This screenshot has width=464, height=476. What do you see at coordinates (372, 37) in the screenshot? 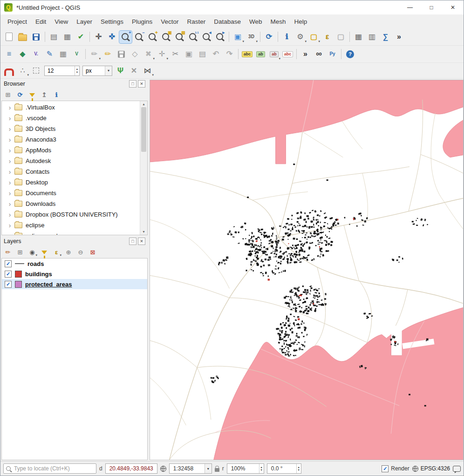
I see `field-calculator-button: ▥` at bounding box center [372, 37].